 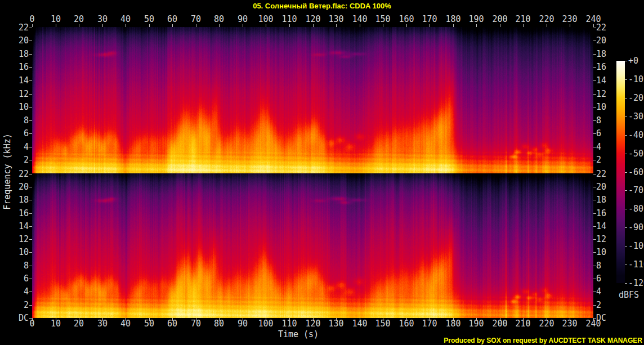 I want to click on freq-tick-label-left: 20, so click(x=24, y=187).